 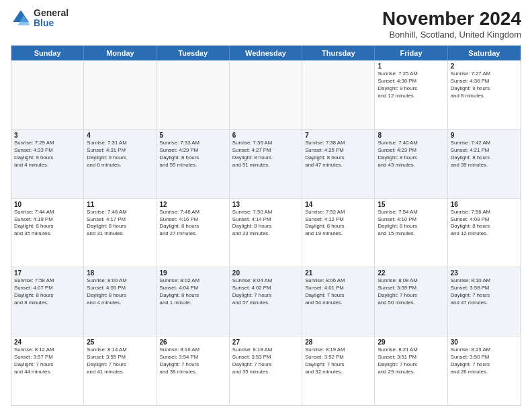 What do you see at coordinates (120, 302) in the screenshot?
I see `calendar-cell-r3-c1: 18Sunrise: 8:00 AM Sunset: 4:05 PM Dayli…` at bounding box center [120, 302].